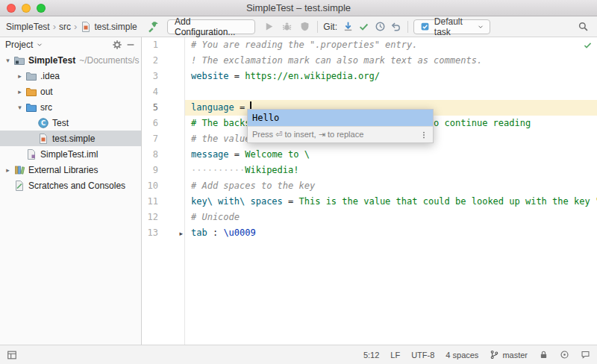 The height and width of the screenshot is (364, 597). Describe the element at coordinates (278, 154) in the screenshot. I see `token-value: Welcome to \` at that location.